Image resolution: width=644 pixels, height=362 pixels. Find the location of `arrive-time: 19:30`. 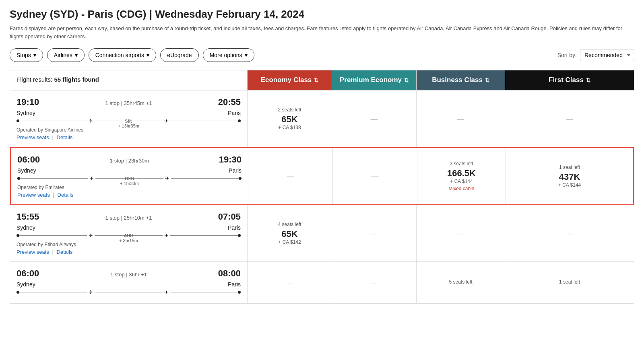

arrive-time: 19:30 is located at coordinates (230, 160).